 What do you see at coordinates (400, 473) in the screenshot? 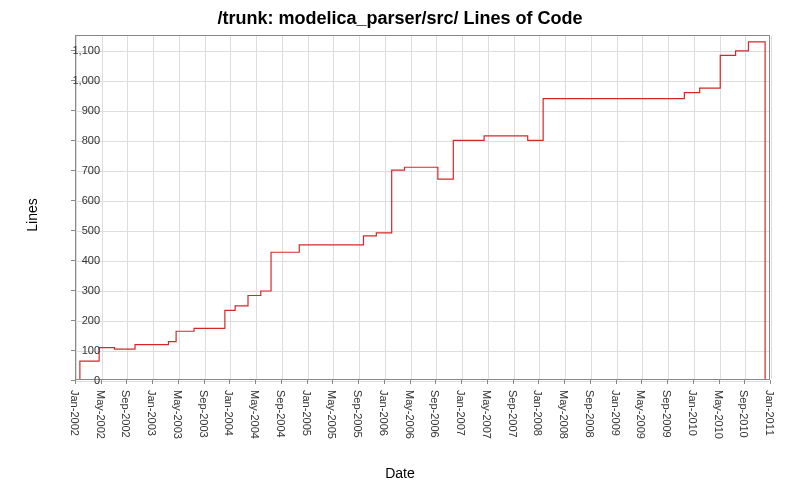
I see `x-axis-label: Date` at bounding box center [400, 473].